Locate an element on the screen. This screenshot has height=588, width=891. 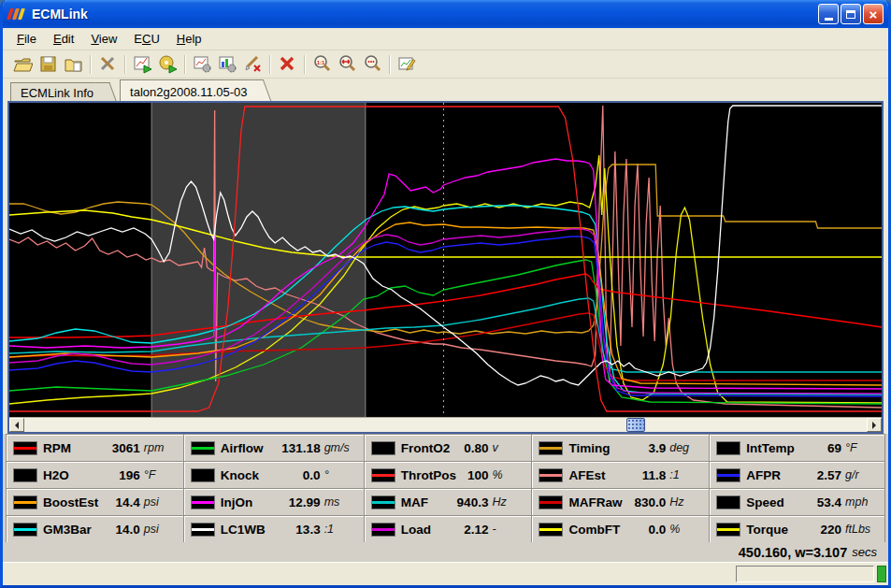
edit-chart-button is located at coordinates (408, 64).